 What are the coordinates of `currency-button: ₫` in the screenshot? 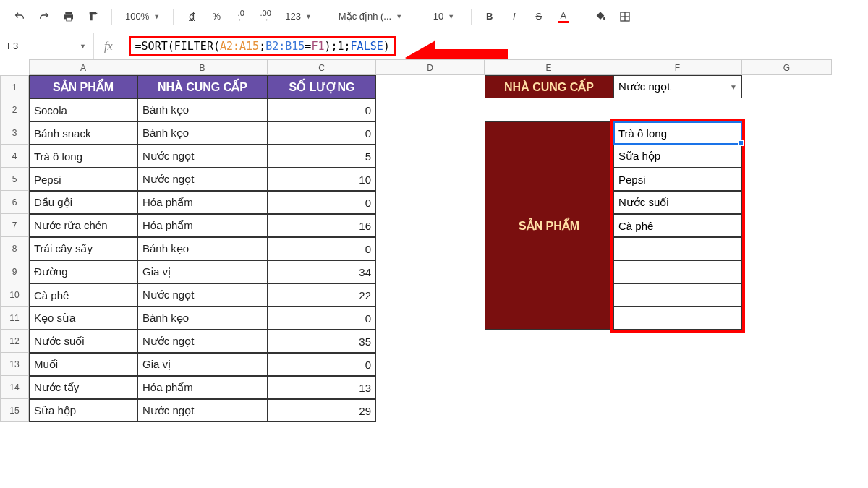 It's located at (192, 17).